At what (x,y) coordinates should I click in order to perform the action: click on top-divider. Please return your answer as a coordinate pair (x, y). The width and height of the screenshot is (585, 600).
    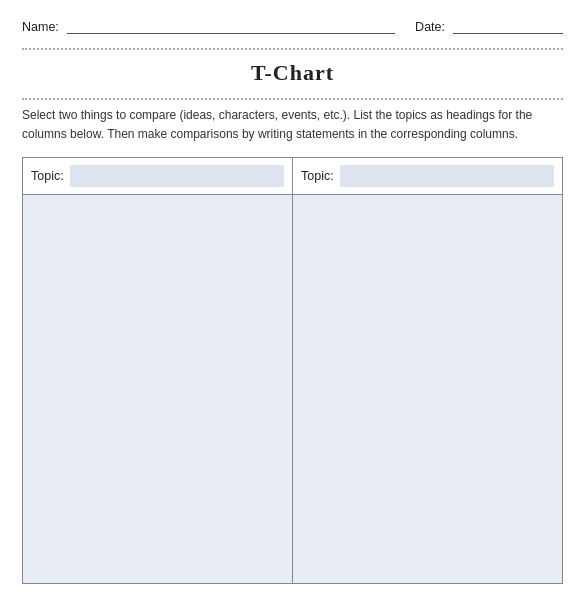
    Looking at the image, I should click on (292, 49).